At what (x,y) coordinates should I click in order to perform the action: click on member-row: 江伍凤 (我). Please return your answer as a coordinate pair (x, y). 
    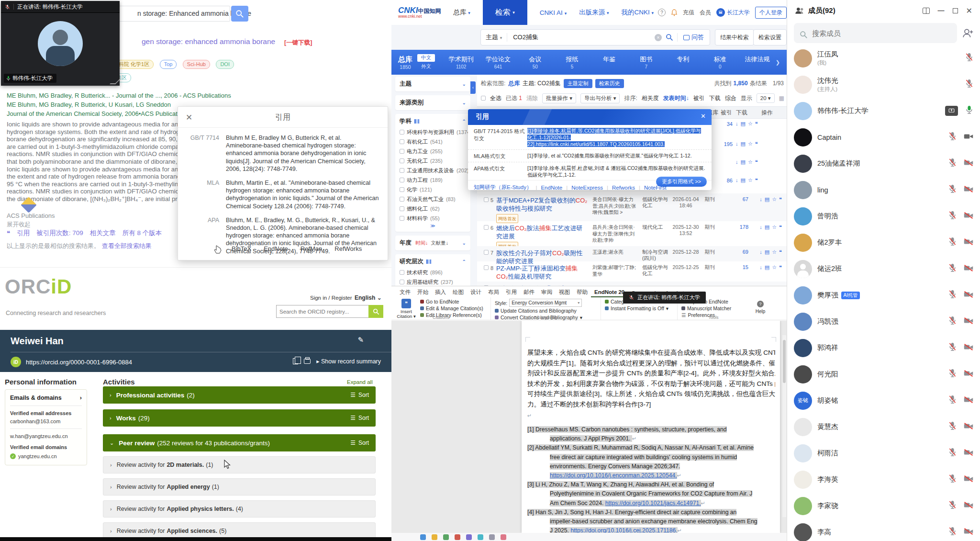
    Looking at the image, I should click on (883, 58).